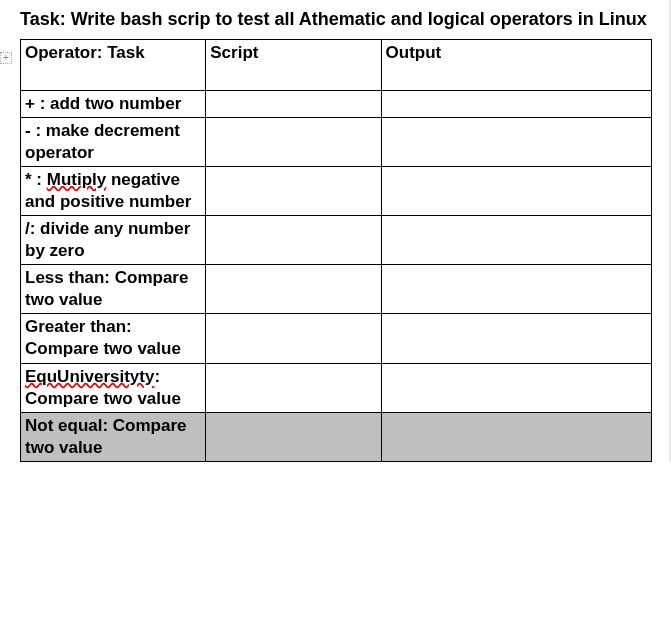  What do you see at coordinates (114, 142) in the screenshot?
I see `cell-operator-task: - : make decrement operator` at bounding box center [114, 142].